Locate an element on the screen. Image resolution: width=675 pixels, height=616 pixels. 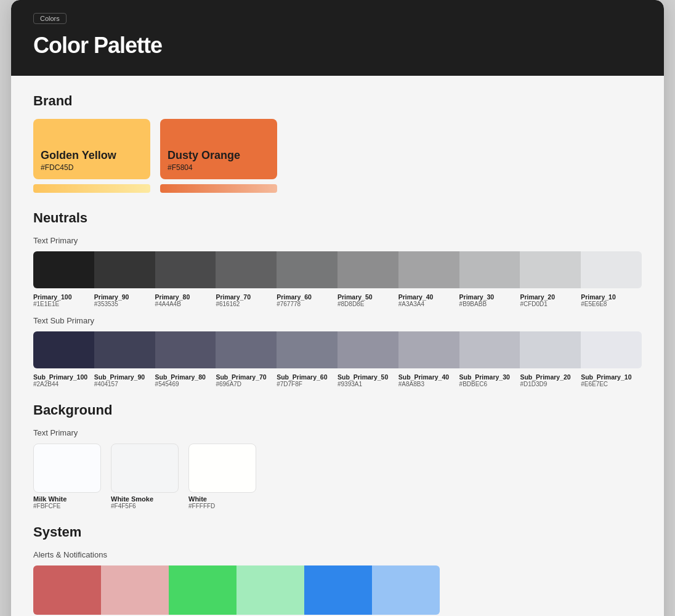
brand-title: Brand is located at coordinates (338, 101).